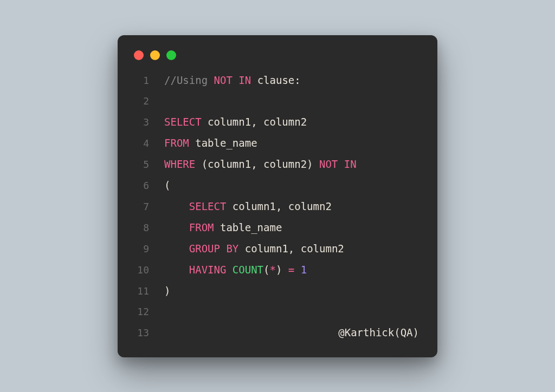  What do you see at coordinates (138, 81) in the screenshot?
I see `line-number: 1` at bounding box center [138, 81].